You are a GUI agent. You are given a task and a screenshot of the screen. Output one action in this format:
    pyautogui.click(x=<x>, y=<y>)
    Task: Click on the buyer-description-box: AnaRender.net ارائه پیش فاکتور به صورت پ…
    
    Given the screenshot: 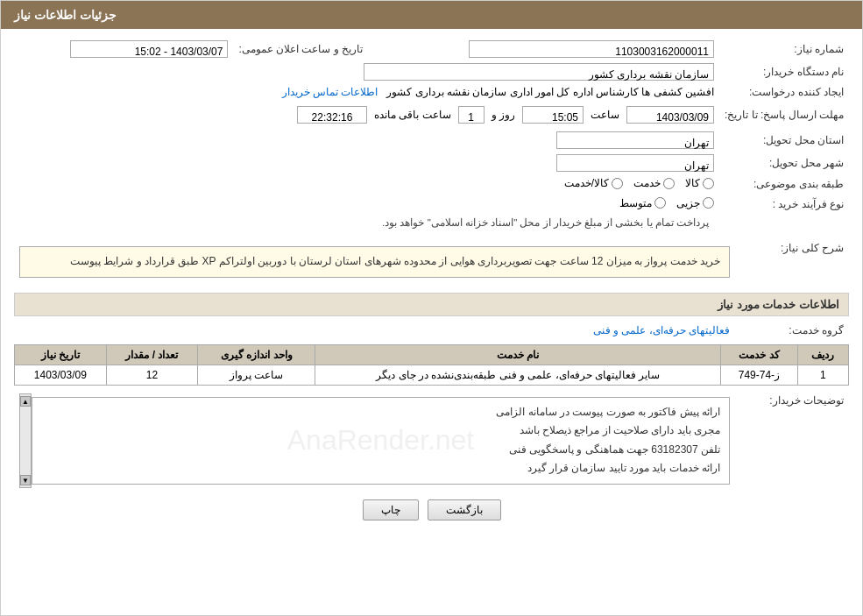 What is the action you would take?
    pyautogui.click(x=380, y=441)
    